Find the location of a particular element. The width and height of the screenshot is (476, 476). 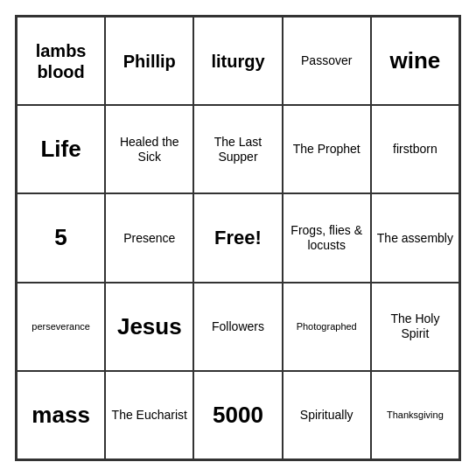

bingo-cell-r1c3: The Prophet is located at coordinates (327, 149).